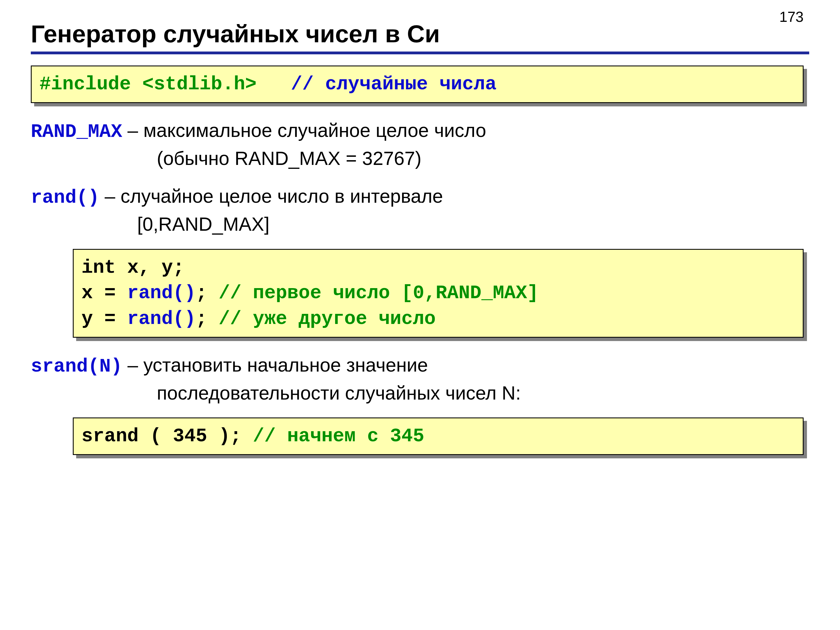  I want to click on title-underline, so click(420, 53).